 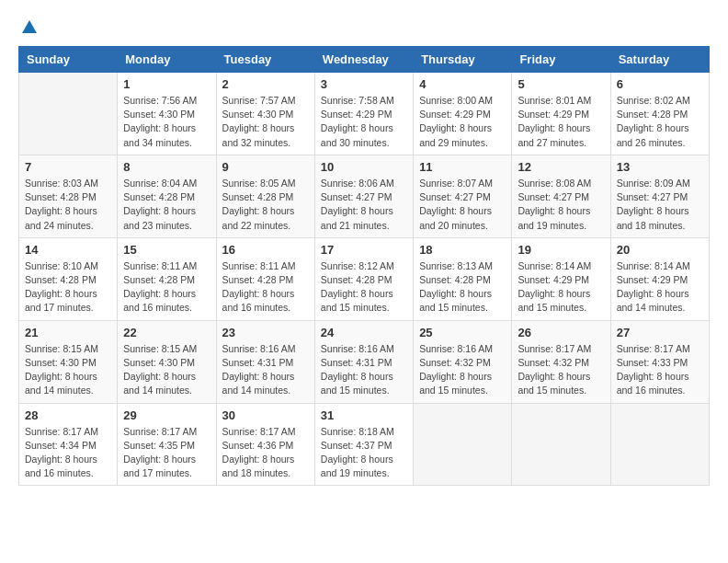 What do you see at coordinates (660, 370) in the screenshot?
I see `day-info: Sunrise: 8:17 AM Sunset: 4:33 PM Dayligh…` at bounding box center [660, 370].